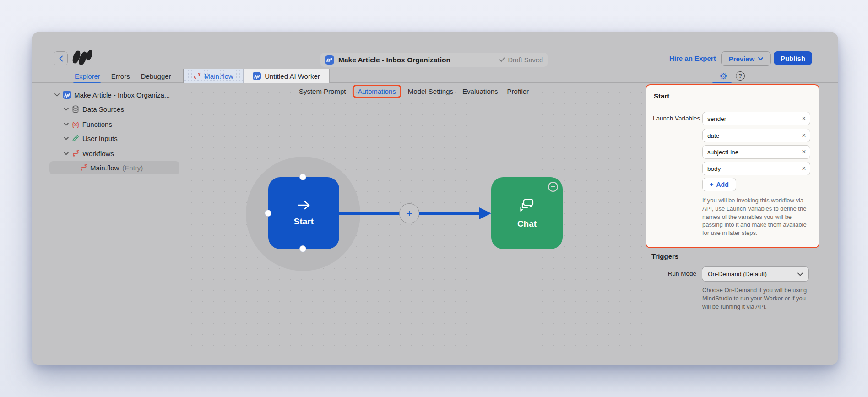  What do you see at coordinates (304, 205) in the screenshot?
I see `arrow-right-icon` at bounding box center [304, 205].